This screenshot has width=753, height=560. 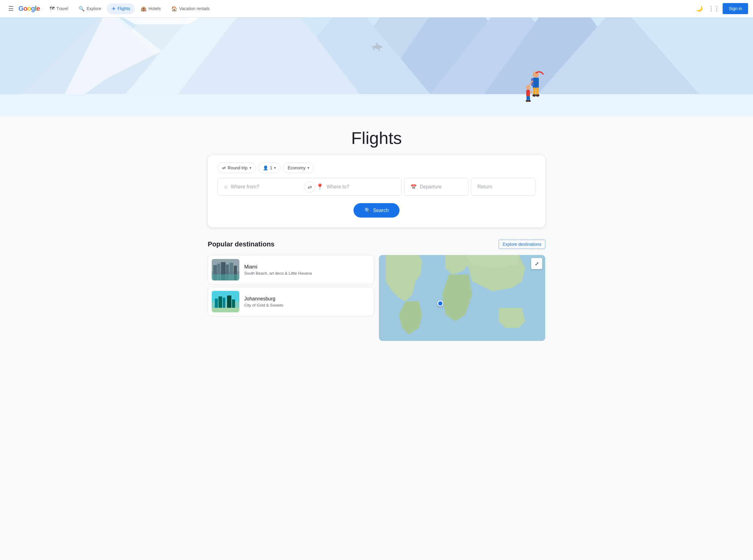 What do you see at coordinates (503, 187) in the screenshot?
I see `return-date-field: Return` at bounding box center [503, 187].